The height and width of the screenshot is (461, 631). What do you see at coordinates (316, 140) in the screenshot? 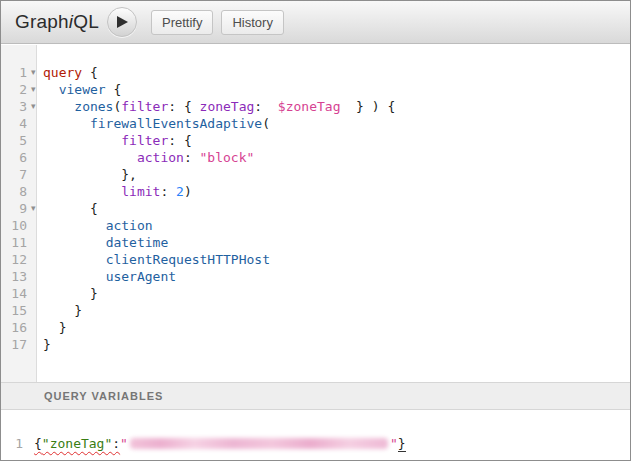
I see `code-line: 5 filter: {` at bounding box center [316, 140].